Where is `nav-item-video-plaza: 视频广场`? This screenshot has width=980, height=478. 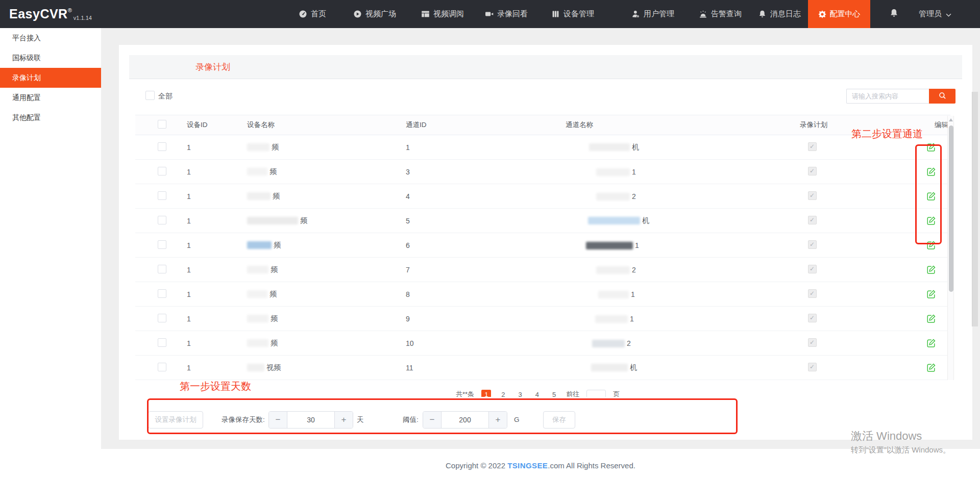
nav-item-video-plaza: 视频广场 is located at coordinates (375, 14).